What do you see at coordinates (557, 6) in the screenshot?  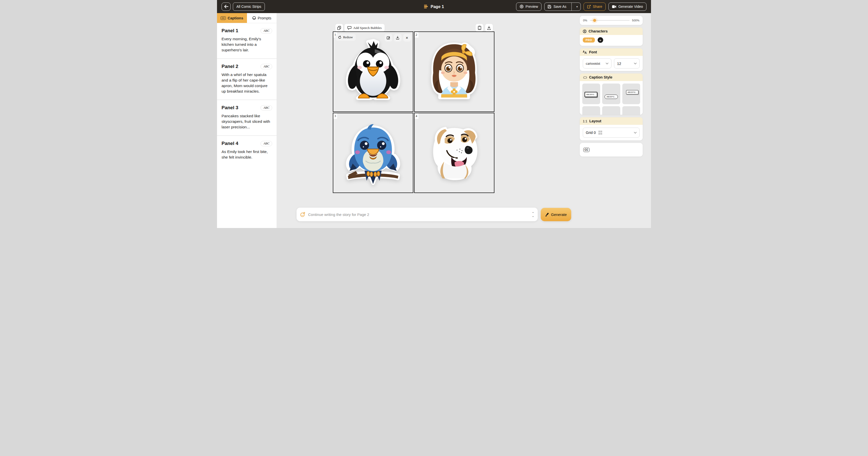 I see `save-as-main: Save As` at bounding box center [557, 6].